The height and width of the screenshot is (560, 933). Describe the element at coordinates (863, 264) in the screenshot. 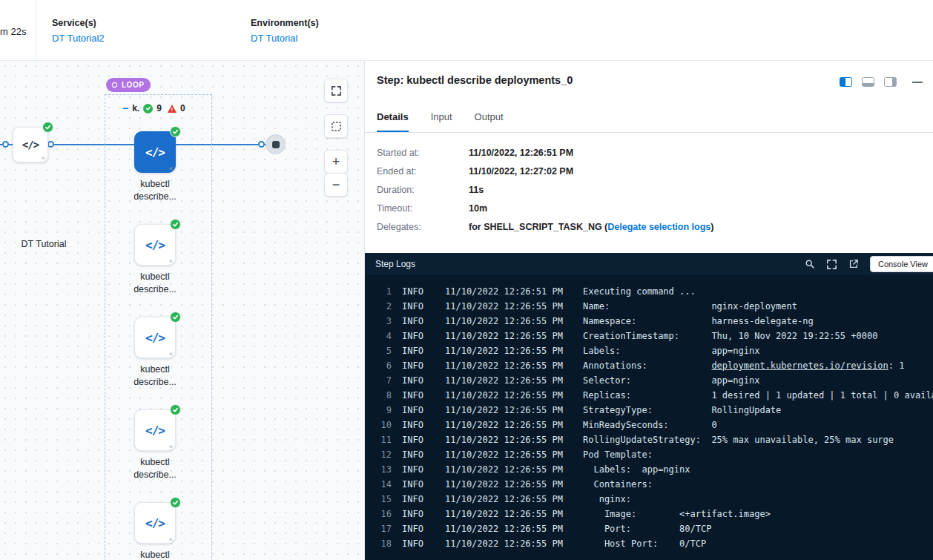

I see `logs-actions: Console View` at that location.